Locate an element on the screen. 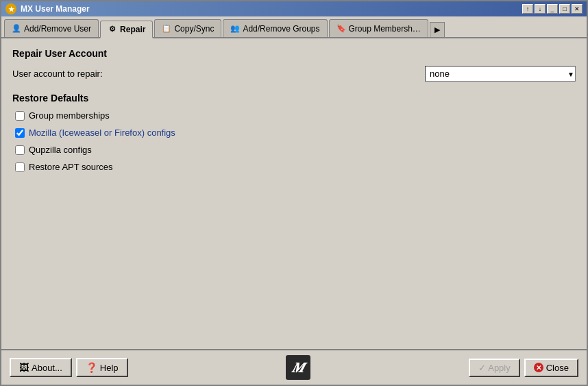  tab-repair: ⚙ Repair is located at coordinates (126, 29).